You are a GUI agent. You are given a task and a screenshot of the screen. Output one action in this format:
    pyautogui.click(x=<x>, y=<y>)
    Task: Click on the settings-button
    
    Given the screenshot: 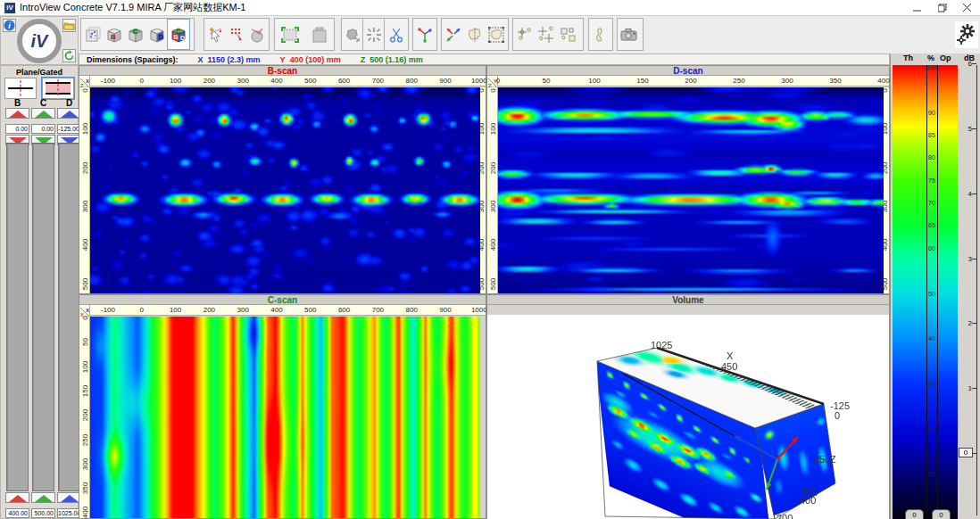 What is the action you would take?
    pyautogui.click(x=967, y=35)
    